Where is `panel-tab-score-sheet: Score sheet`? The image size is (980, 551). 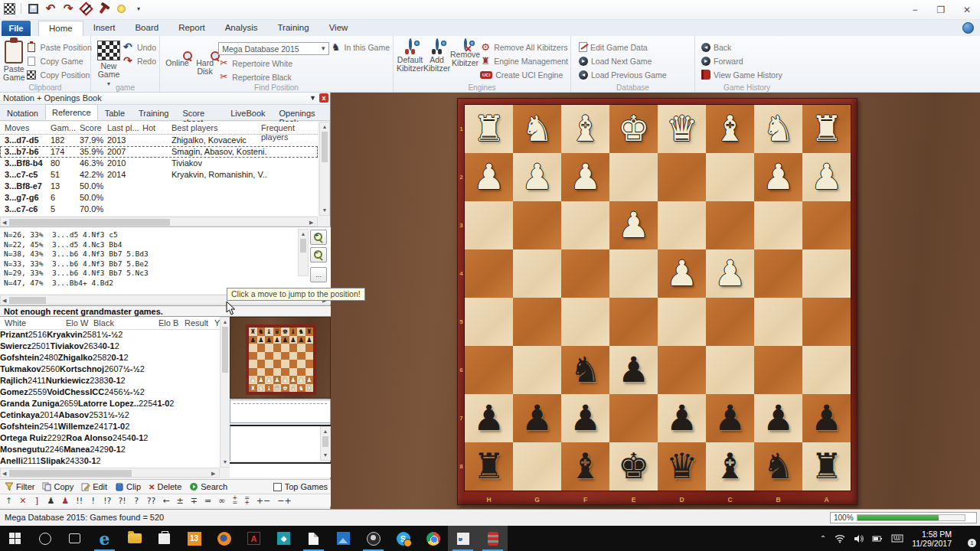
panel-tab-score-sheet: Score sheet is located at coordinates (199, 113).